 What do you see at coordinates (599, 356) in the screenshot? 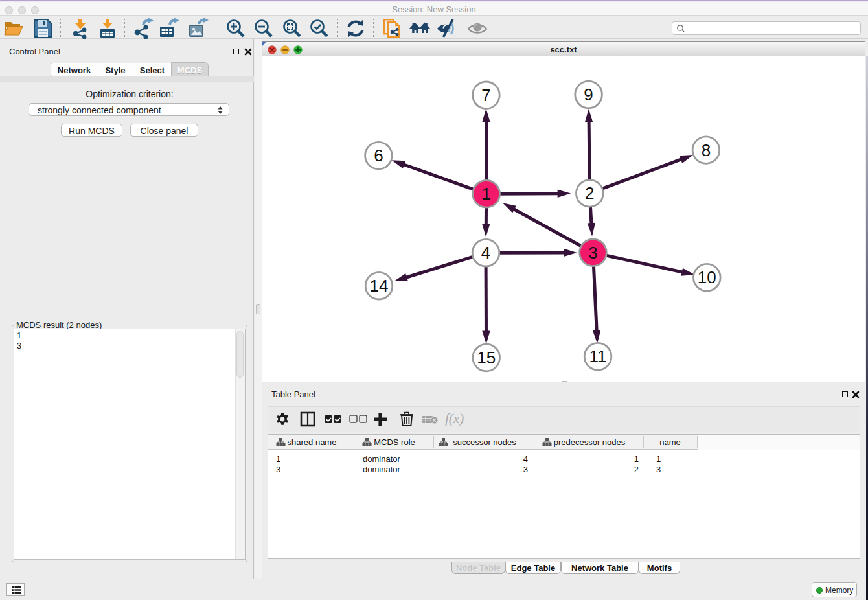
I see `svg-text: 11` at bounding box center [599, 356].